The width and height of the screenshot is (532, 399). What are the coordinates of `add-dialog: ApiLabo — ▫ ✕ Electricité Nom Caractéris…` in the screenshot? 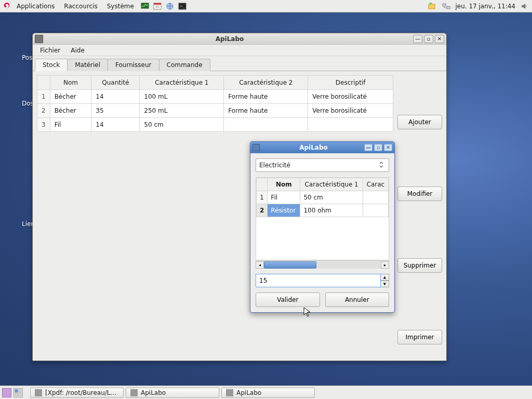 It's located at (322, 227).